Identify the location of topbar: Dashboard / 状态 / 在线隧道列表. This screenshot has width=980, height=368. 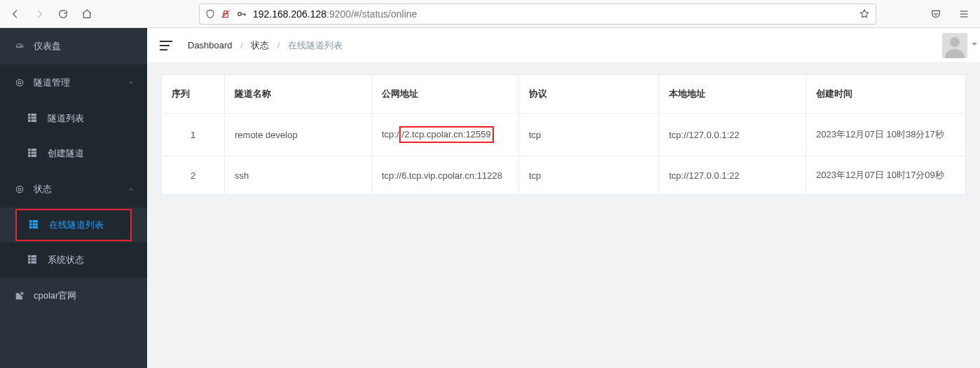
(563, 46).